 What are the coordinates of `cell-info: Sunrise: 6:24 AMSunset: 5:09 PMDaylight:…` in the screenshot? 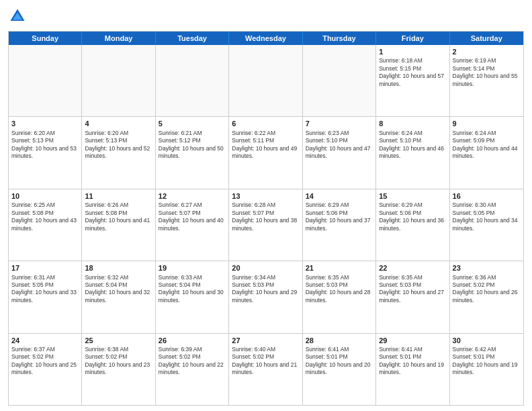 It's located at (486, 145).